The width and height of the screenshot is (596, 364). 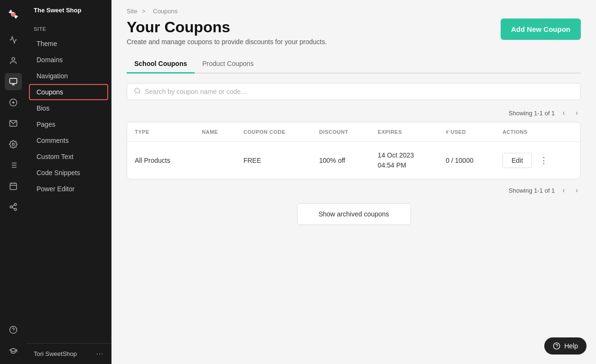 What do you see at coordinates (354, 65) in the screenshot?
I see `tabs: School Coupons Product Coupons` at bounding box center [354, 65].